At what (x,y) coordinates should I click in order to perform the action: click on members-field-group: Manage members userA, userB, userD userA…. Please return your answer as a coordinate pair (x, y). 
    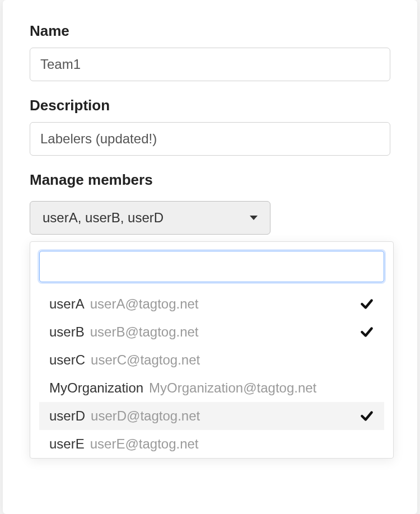
    Looking at the image, I should click on (210, 203).